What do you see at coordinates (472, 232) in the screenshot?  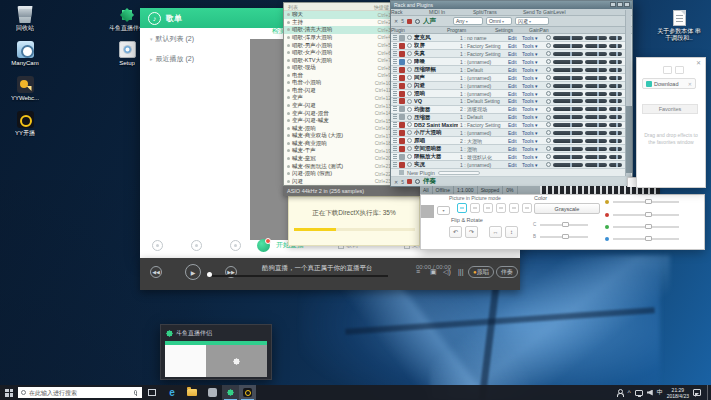 I see `rotate-right-button: ↷` at bounding box center [472, 232].